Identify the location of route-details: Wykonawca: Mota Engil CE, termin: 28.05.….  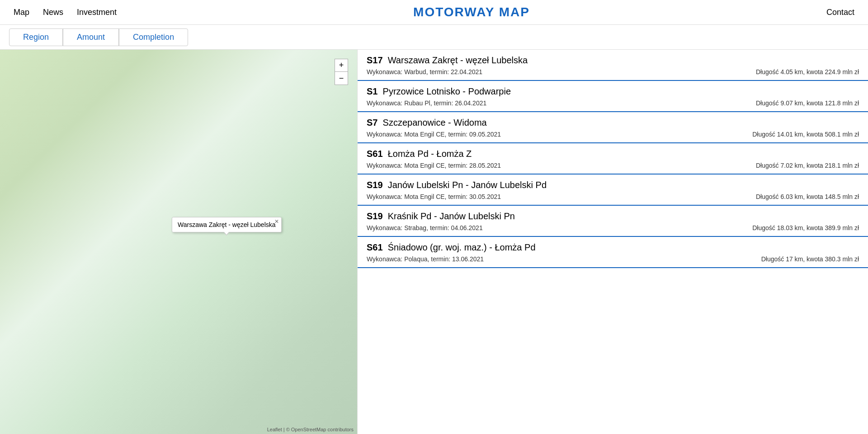
(613, 165).